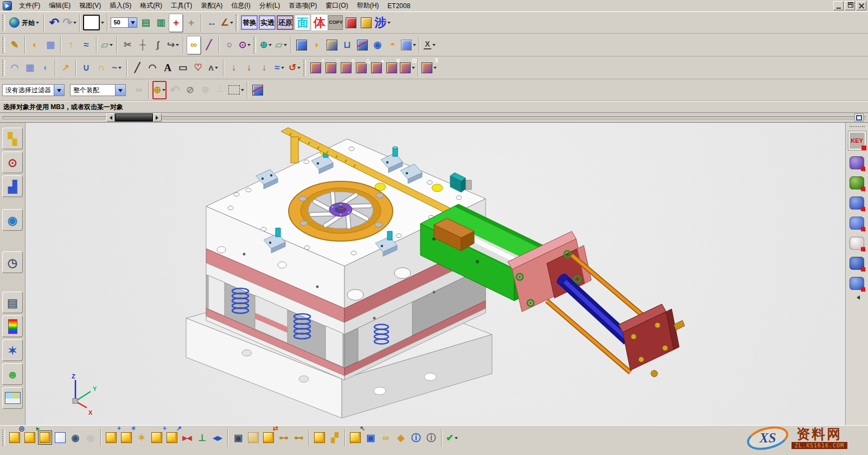 This screenshot has width=868, height=455. I want to click on menu-item: 视图(V), so click(90, 5).